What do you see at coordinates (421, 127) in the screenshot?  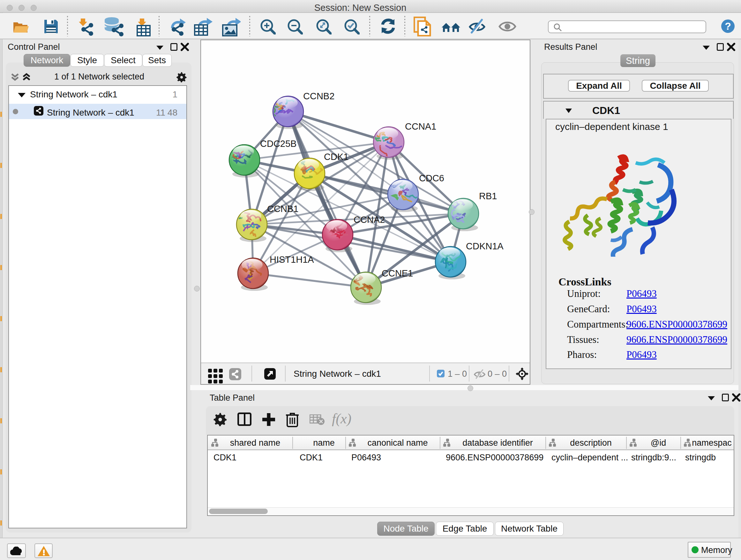 I see `svg-text: CCNA1` at bounding box center [421, 127].